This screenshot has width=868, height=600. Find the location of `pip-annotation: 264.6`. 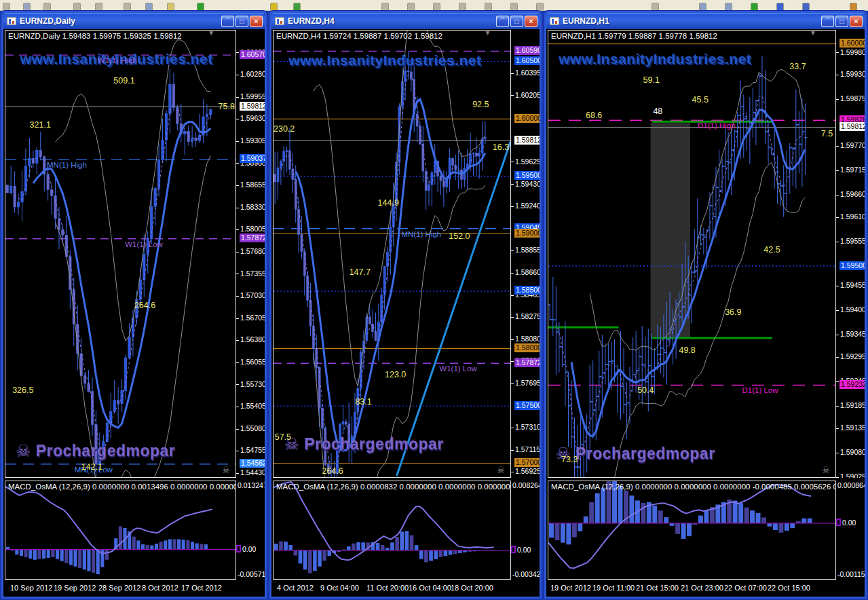

pip-annotation: 264.6 is located at coordinates (333, 471).